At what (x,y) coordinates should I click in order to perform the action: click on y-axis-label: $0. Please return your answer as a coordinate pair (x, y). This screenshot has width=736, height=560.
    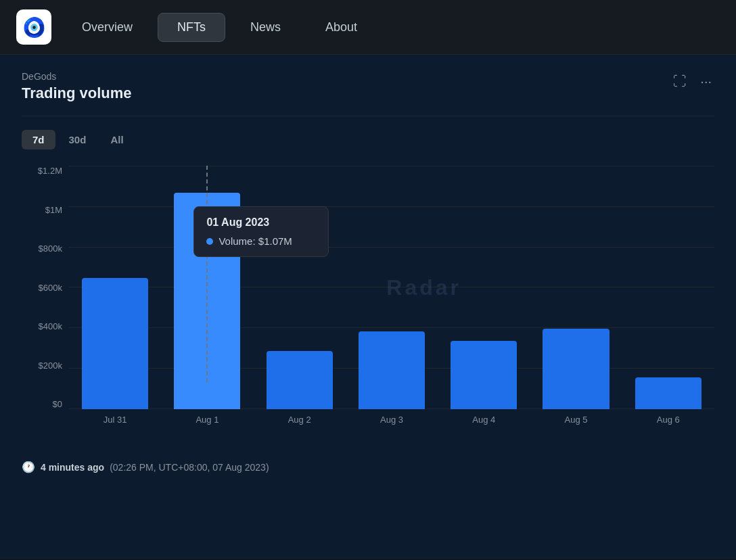
    Looking at the image, I should click on (45, 404).